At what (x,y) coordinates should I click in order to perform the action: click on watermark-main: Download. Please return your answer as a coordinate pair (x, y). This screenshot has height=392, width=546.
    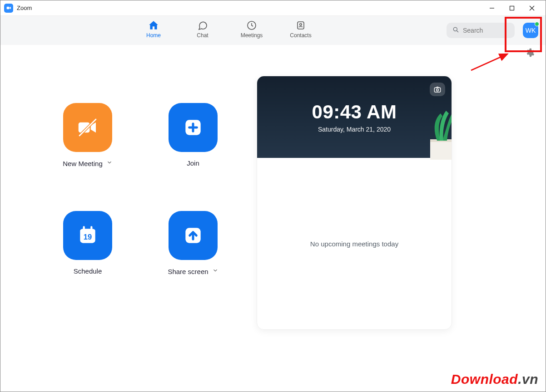
    Looking at the image, I should click on (484, 379).